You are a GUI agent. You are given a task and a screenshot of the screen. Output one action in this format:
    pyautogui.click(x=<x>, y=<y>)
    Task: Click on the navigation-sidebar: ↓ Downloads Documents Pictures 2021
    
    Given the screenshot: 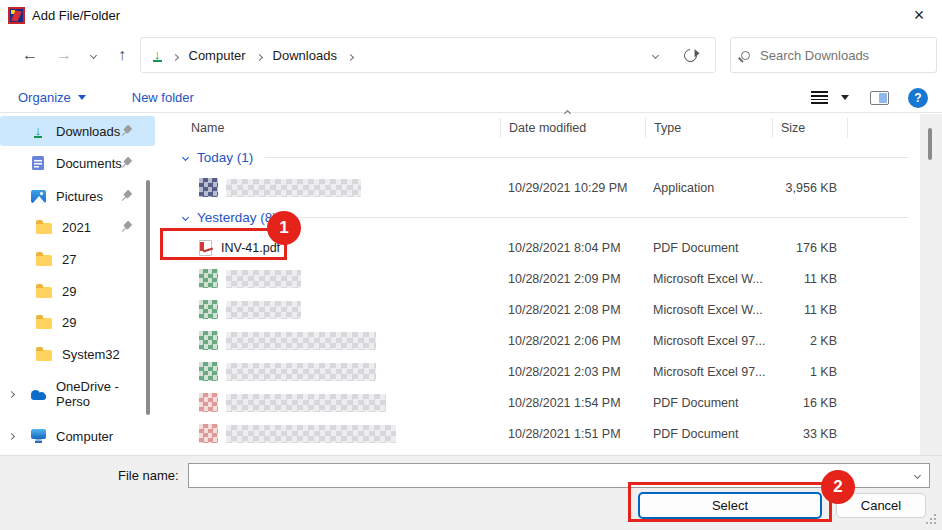 What is the action you would take?
    pyautogui.click(x=80, y=284)
    